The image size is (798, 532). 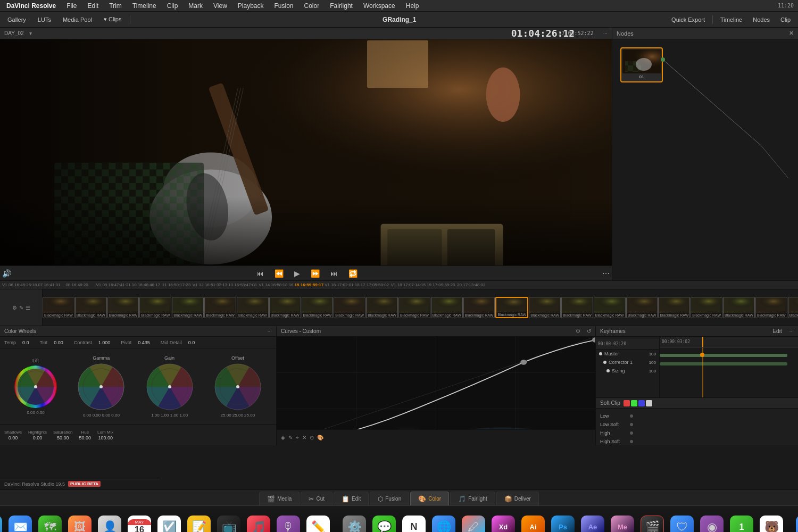 I want to click on param-temp-val: 0.0, so click(x=26, y=343).